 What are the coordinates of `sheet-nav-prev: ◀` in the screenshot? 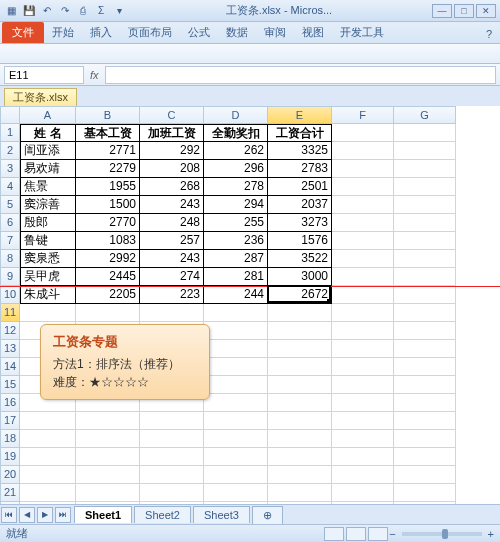 It's located at (27, 515).